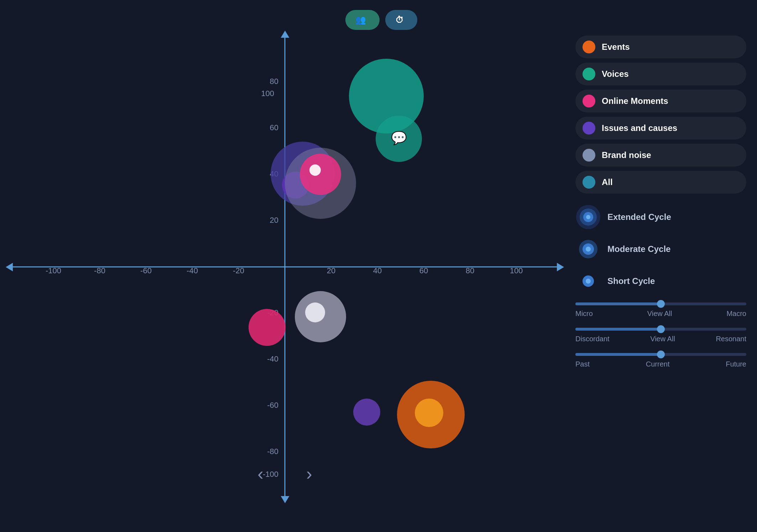 This screenshot has width=757, height=532. Describe the element at coordinates (560, 267) in the screenshot. I see `x-axis-right-arrow` at that location.